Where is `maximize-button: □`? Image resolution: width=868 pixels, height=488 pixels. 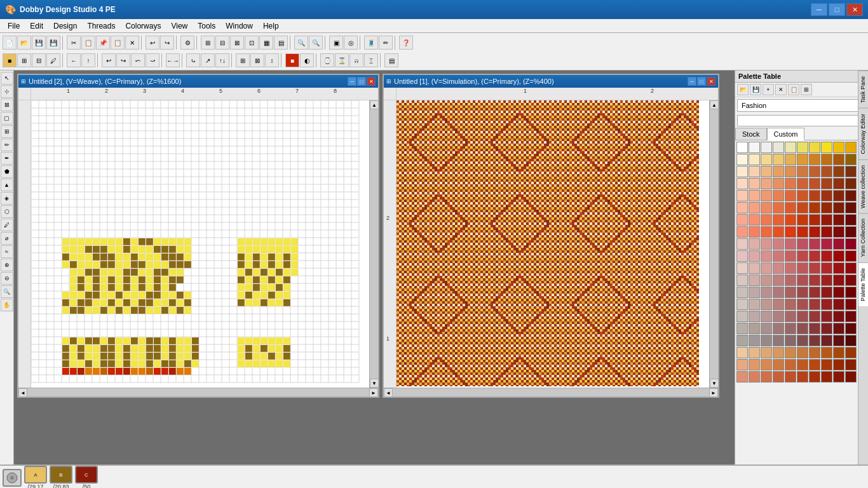
maximize-button: □ is located at coordinates (837, 10).